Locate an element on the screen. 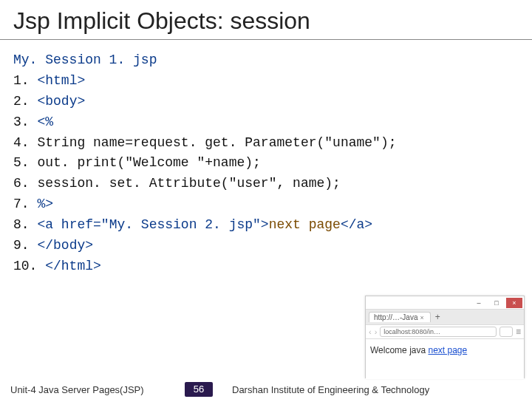  browser-viewport: Welcome java next page is located at coordinates (445, 359).